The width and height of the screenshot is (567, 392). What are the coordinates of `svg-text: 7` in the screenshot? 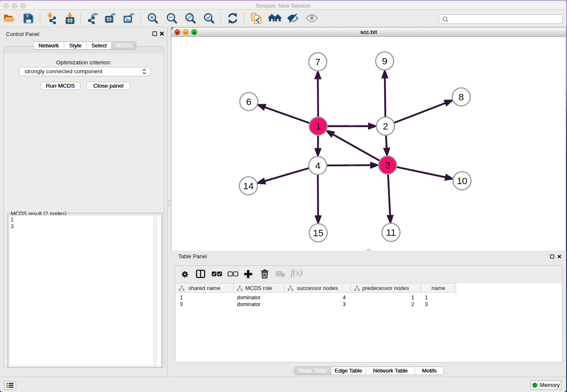 It's located at (318, 62).